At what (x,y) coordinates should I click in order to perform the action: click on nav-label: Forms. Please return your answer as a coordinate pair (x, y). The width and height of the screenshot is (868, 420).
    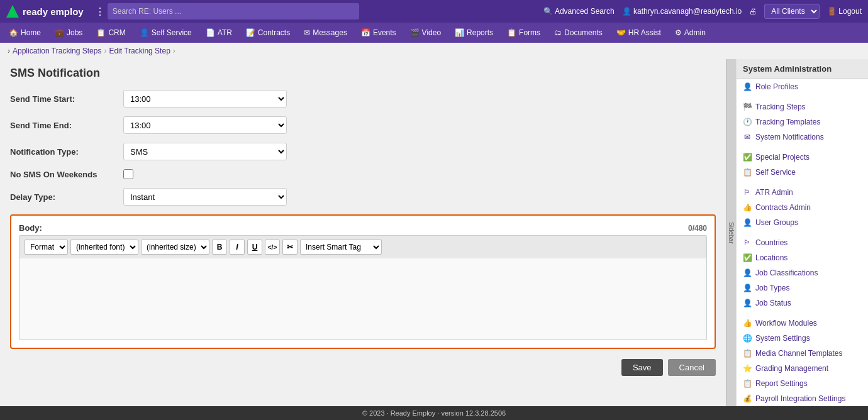
    Looking at the image, I should click on (530, 33).